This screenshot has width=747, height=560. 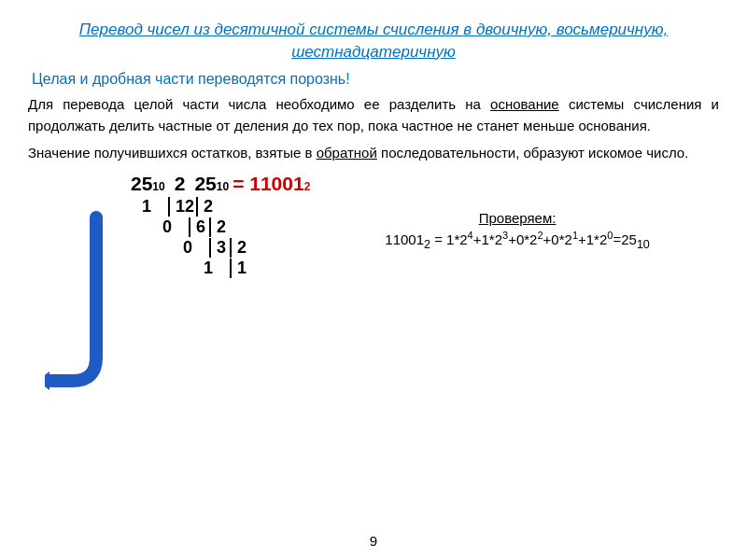 I want to click on body2-rest: последовательности, образуют искомое чис…, so click(x=533, y=153).